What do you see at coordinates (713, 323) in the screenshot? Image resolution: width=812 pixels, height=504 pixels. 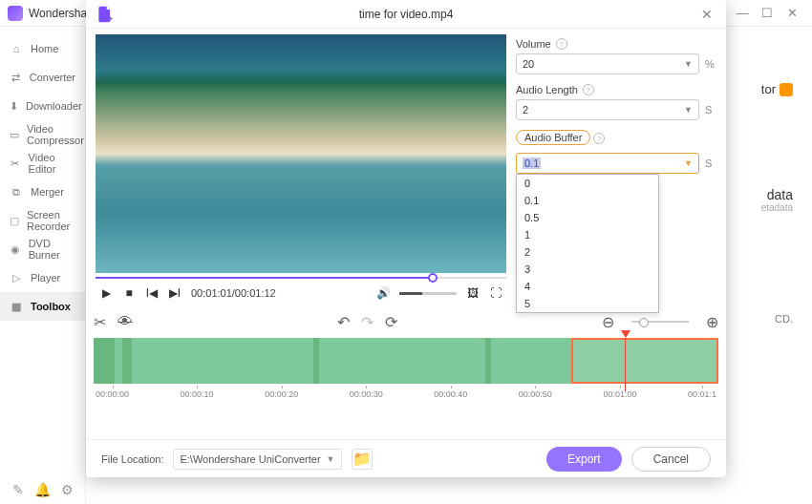 I see `zoom-in-icon: ⊕` at bounding box center [713, 323].